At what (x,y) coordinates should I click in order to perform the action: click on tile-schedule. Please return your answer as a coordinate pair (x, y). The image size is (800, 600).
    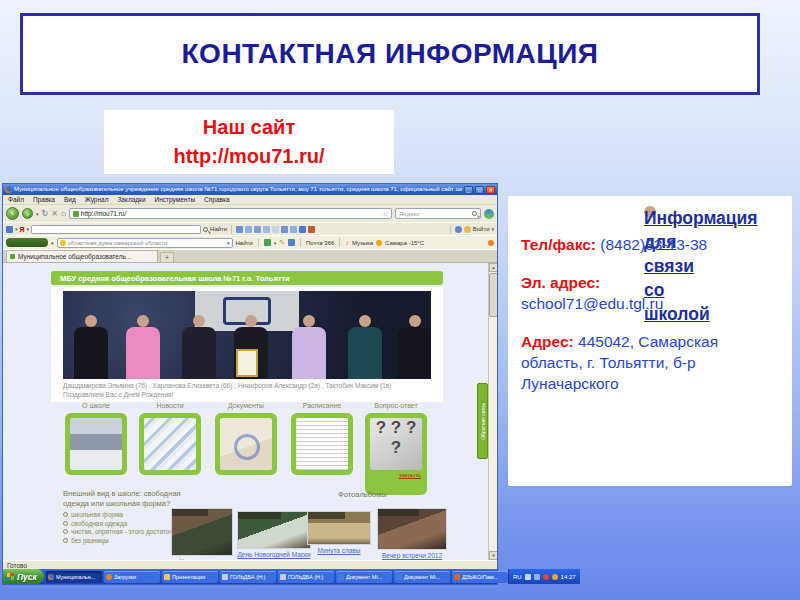
    Looking at the image, I should click on (322, 444).